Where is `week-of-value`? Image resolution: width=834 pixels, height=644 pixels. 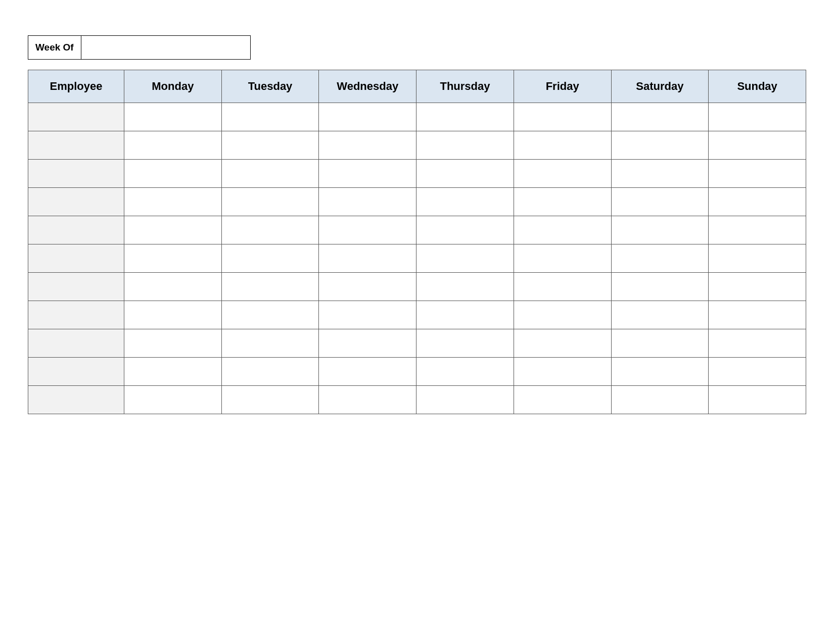 week-of-value is located at coordinates (166, 47).